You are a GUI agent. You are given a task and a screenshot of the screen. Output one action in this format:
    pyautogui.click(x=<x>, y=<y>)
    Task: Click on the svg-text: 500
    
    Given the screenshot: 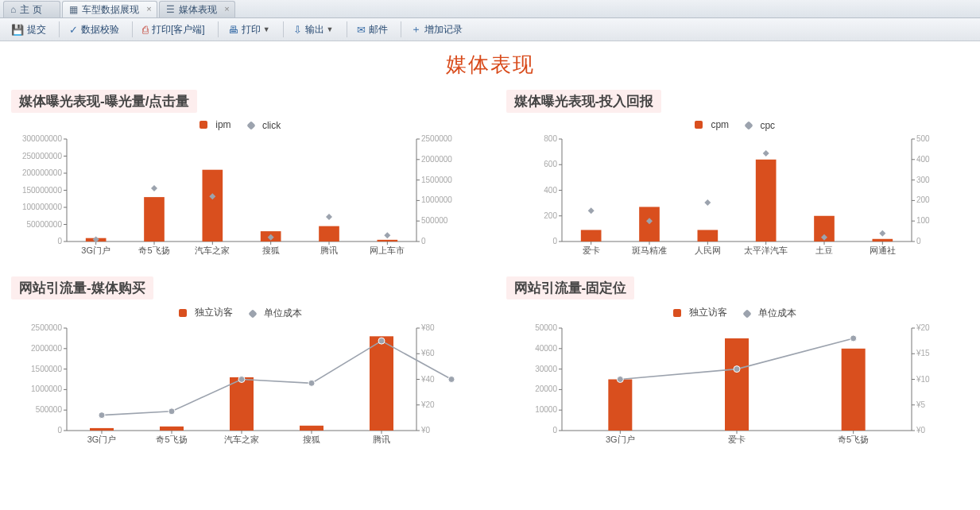 What is the action you would take?
    pyautogui.click(x=924, y=138)
    